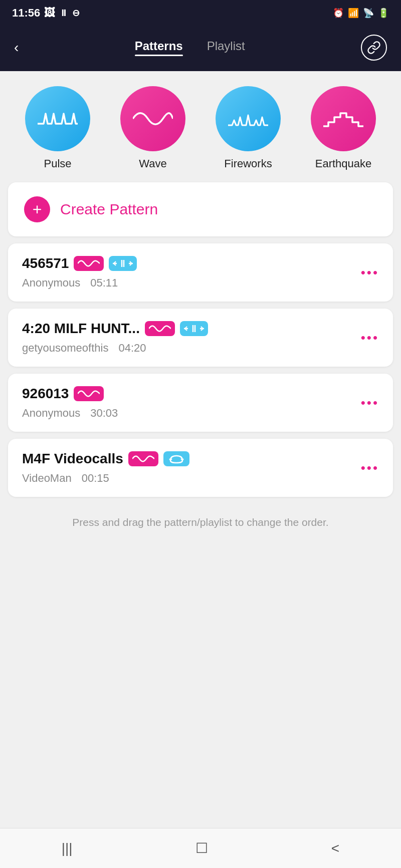  What do you see at coordinates (187, 403) in the screenshot?
I see `pattern-card-left-2: 926013 Anonymous 30:03` at bounding box center [187, 403].